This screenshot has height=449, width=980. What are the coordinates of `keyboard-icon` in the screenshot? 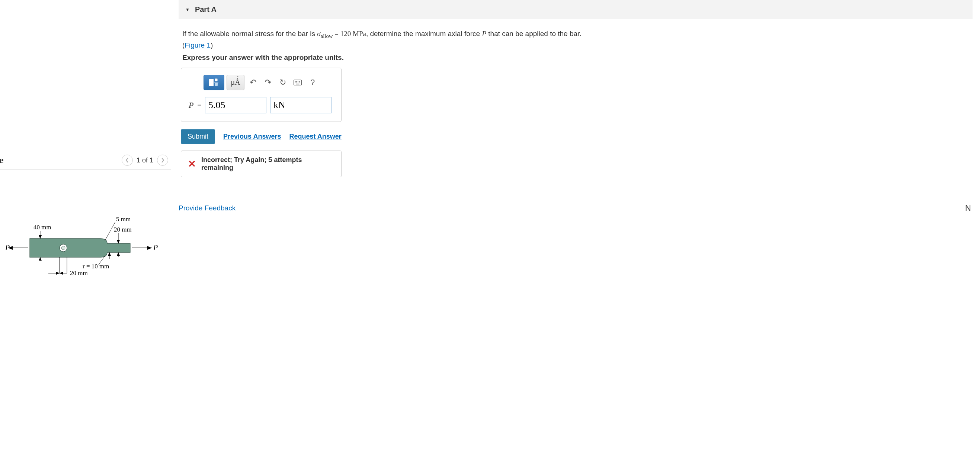 It's located at (298, 83).